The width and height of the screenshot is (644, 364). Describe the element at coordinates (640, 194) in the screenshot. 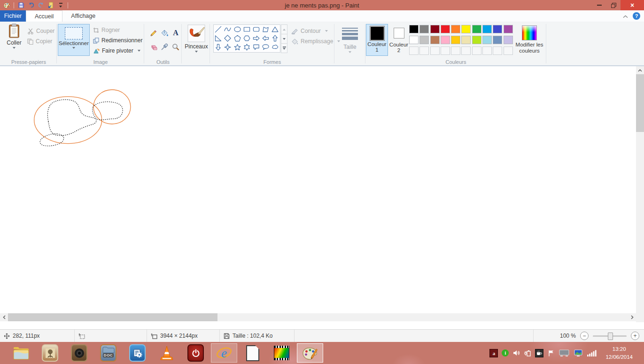

I see `vertical-scrollbar` at that location.